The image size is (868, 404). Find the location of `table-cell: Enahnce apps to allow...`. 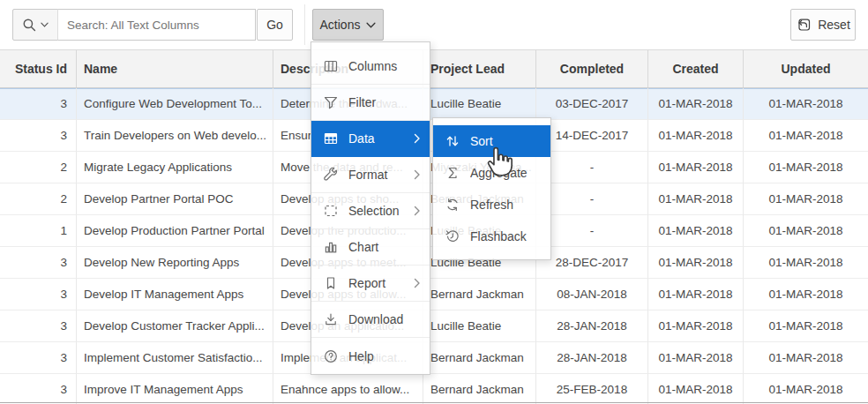

table-cell: Enahnce apps to allow... is located at coordinates (348, 389).